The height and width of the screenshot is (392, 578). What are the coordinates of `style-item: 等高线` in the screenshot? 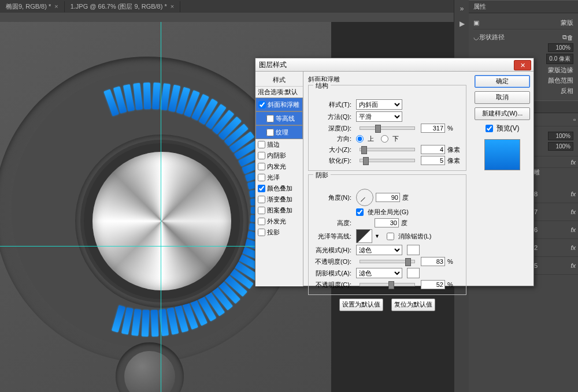 It's located at (279, 118).